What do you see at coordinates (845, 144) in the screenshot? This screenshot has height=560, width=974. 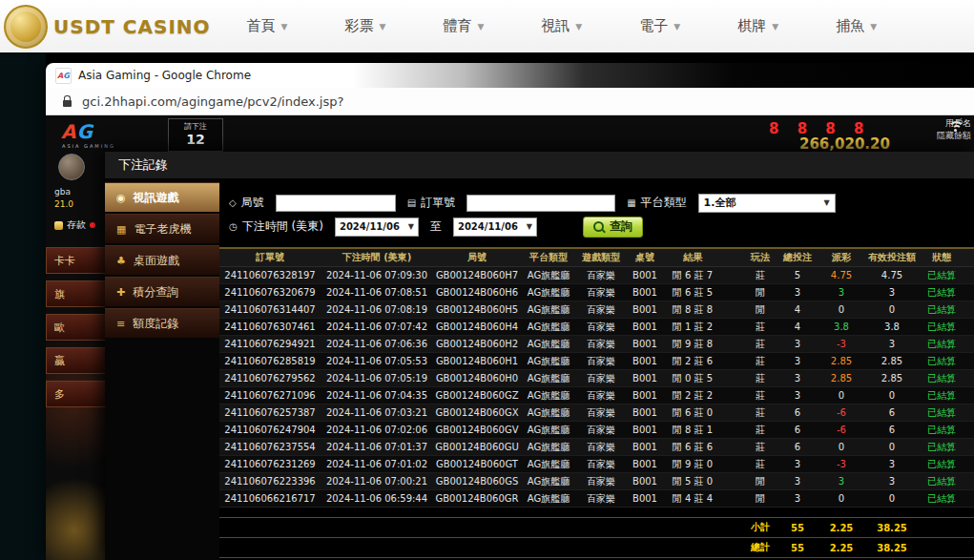 I see `table-balance: 266,020.20` at bounding box center [845, 144].